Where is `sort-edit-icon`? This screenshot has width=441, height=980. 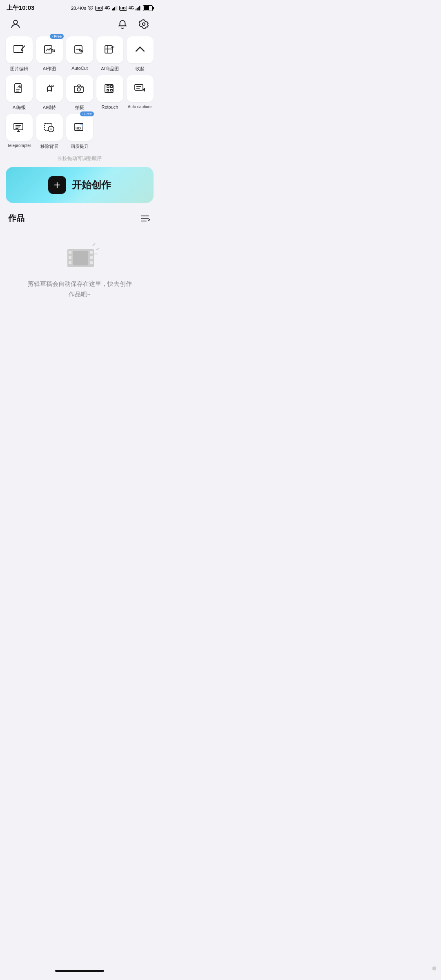
sort-edit-icon is located at coordinates (146, 218).